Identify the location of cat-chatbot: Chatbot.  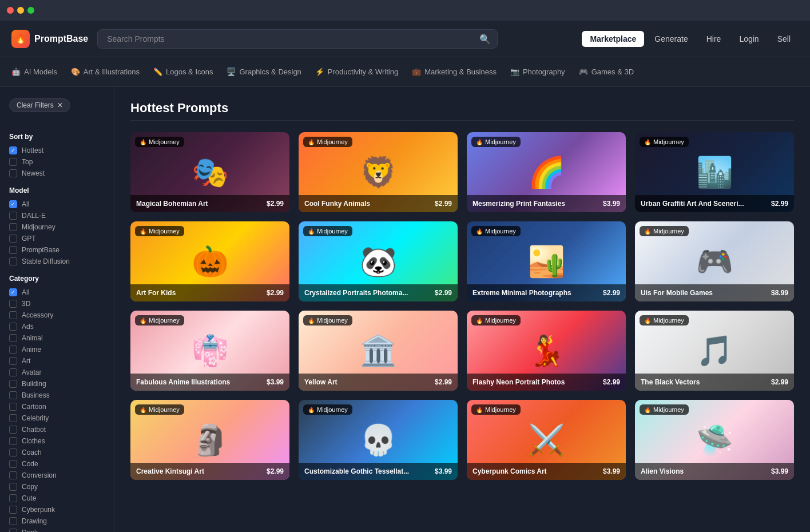
(57, 430).